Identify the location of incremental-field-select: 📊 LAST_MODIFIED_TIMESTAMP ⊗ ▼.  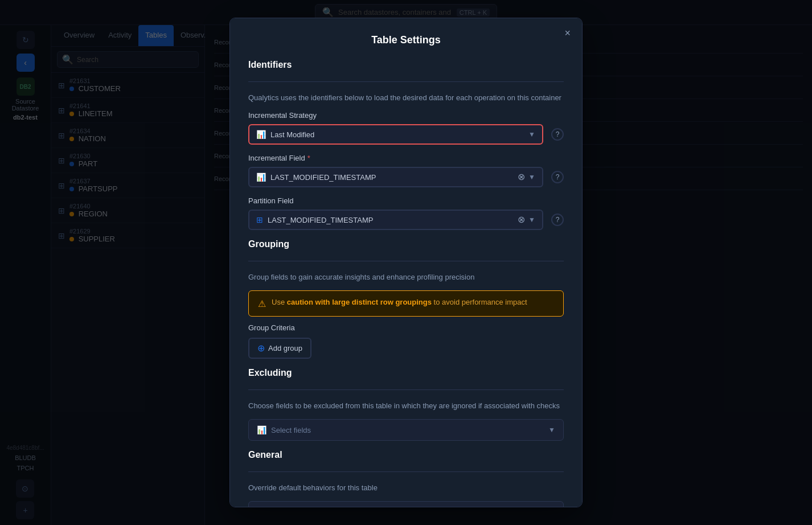
(396, 177).